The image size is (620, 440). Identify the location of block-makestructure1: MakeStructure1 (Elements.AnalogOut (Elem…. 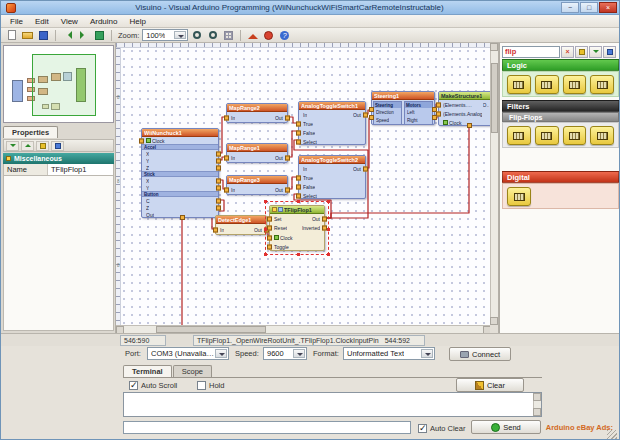
(464, 108).